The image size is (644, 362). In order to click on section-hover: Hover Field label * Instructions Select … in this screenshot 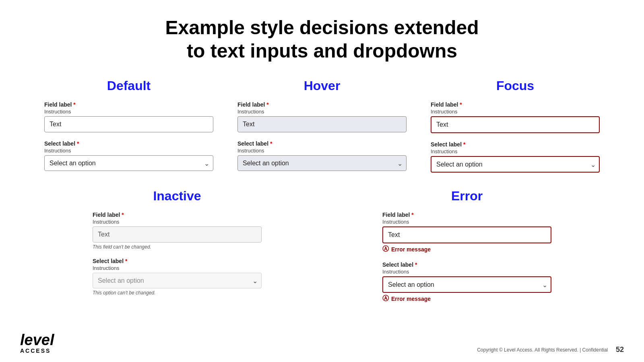, I will do `click(322, 125)`.